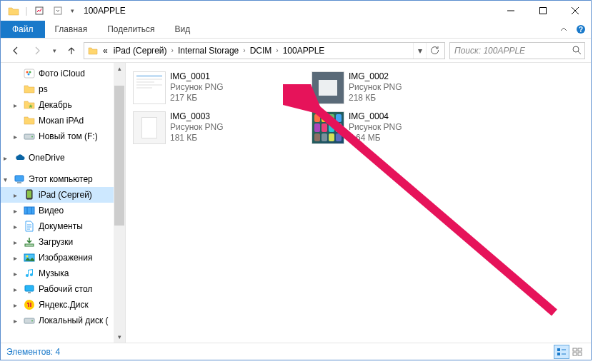 The width and height of the screenshot is (593, 364). What do you see at coordinates (182, 29) in the screenshot?
I see `tab-view: Вид` at bounding box center [182, 29].